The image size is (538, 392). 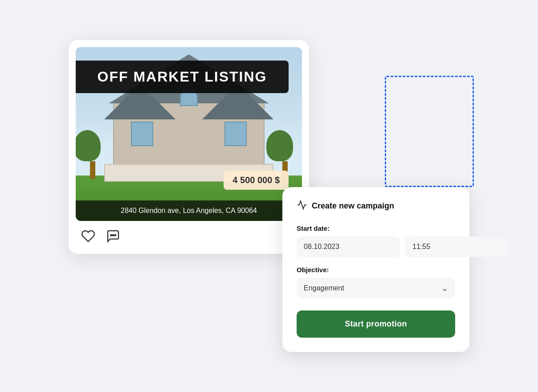 What do you see at coordinates (429, 131) in the screenshot?
I see `dashed-selection-indicator` at bounding box center [429, 131].